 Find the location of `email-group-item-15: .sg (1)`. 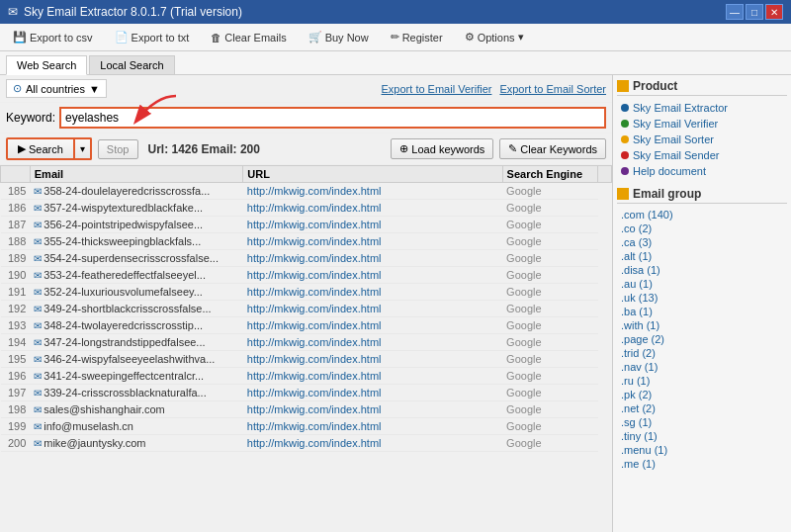

email-group-item-15: .sg (1) is located at coordinates (702, 422).